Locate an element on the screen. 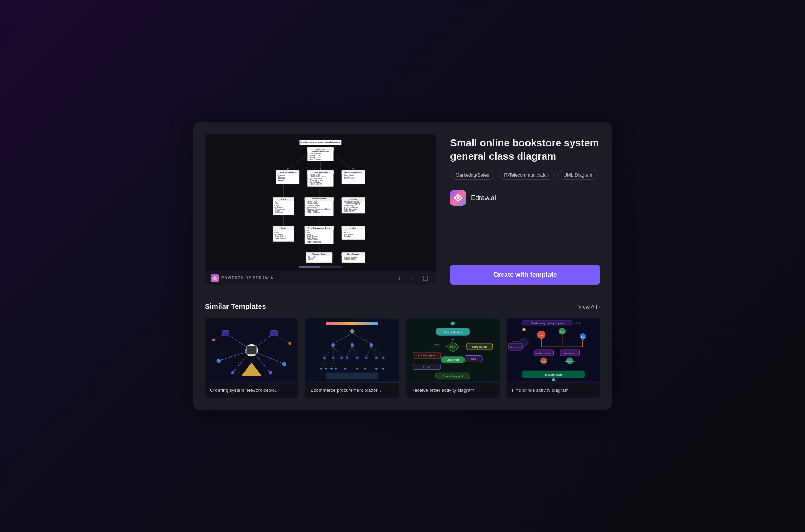  tag-uml: UML Diagram is located at coordinates (578, 175).